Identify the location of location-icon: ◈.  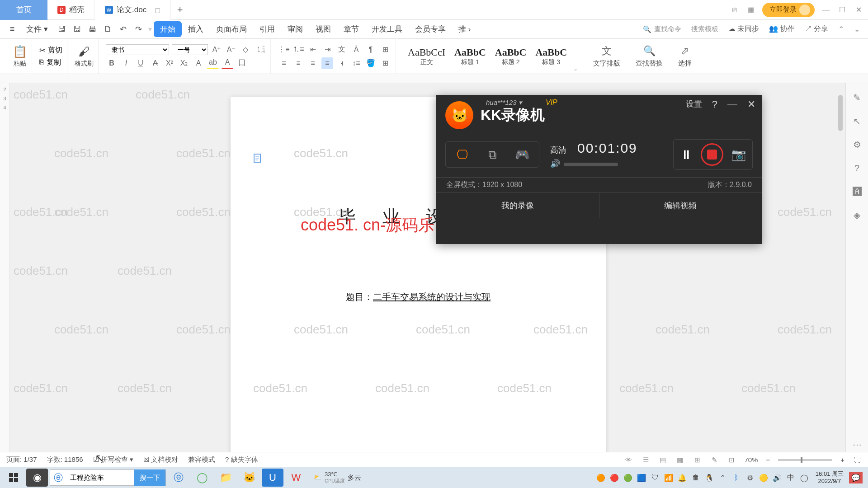
(857, 215).